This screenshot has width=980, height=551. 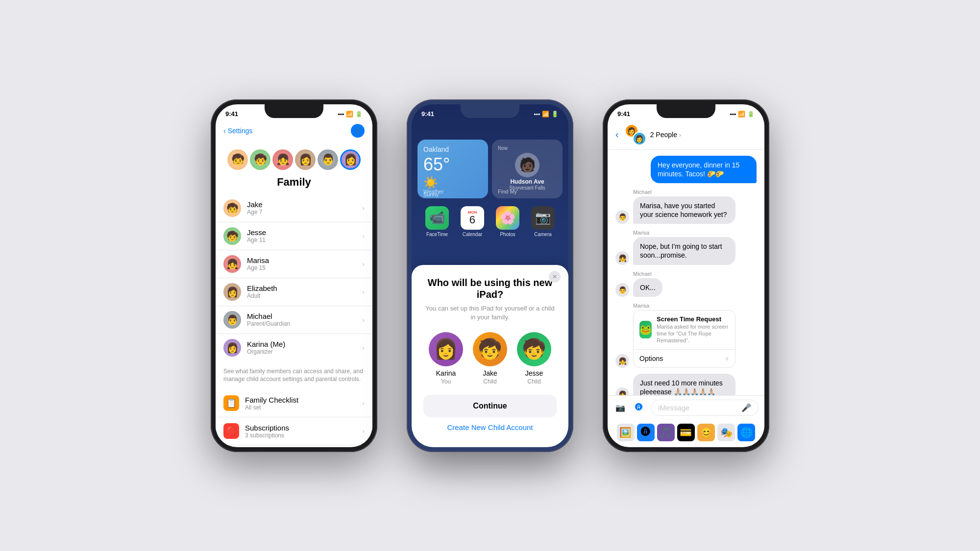 What do you see at coordinates (695, 233) in the screenshot?
I see `marisa-sender-label: Marisa` at bounding box center [695, 233].